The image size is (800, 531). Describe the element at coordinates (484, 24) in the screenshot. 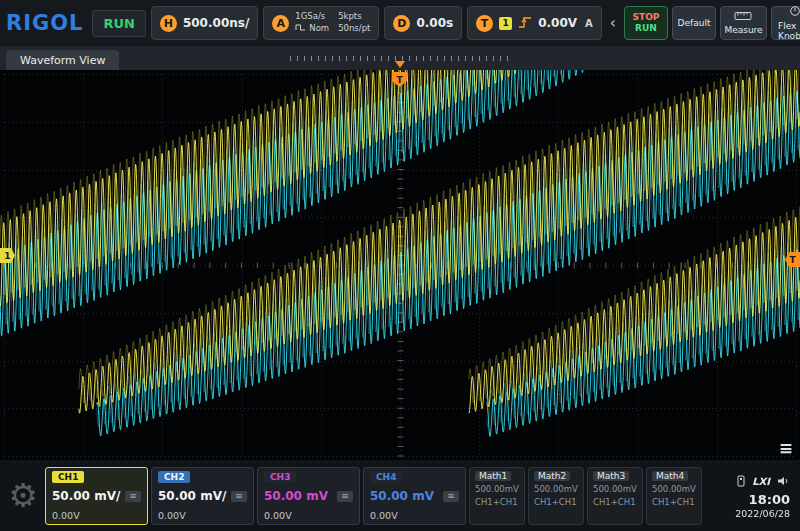

I see `trigger-key-icon: T` at that location.